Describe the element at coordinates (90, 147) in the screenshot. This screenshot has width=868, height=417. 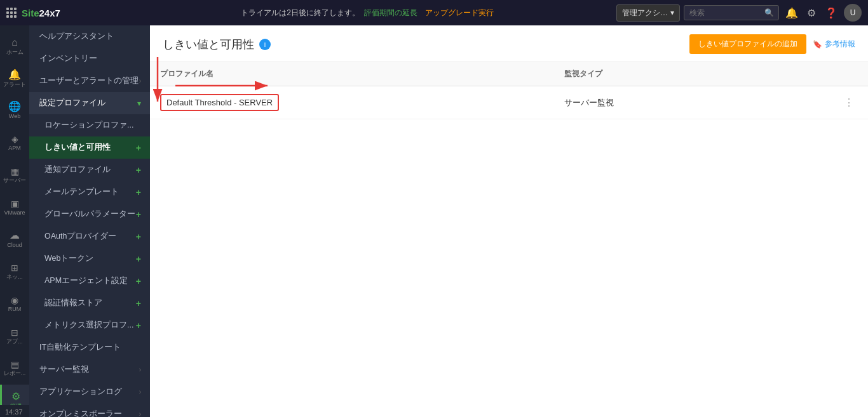
I see `sidebar-item-threshold: しきい値と可用性 +` at that location.